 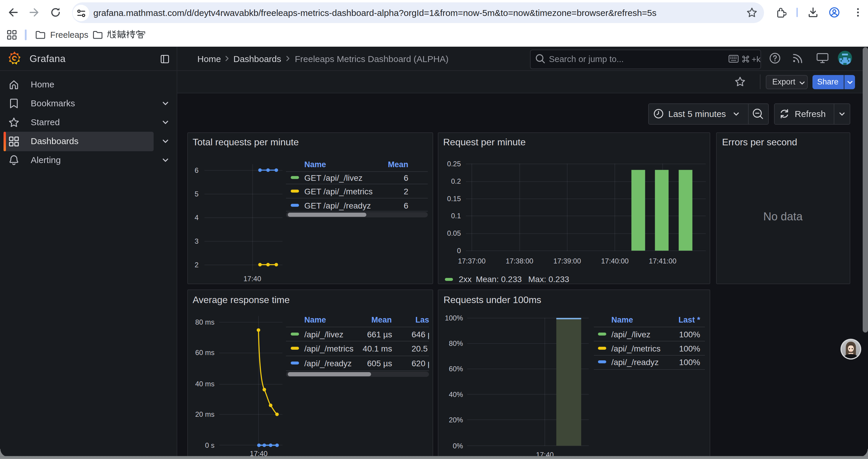 I want to click on svg-text: 80 ms, so click(x=205, y=322).